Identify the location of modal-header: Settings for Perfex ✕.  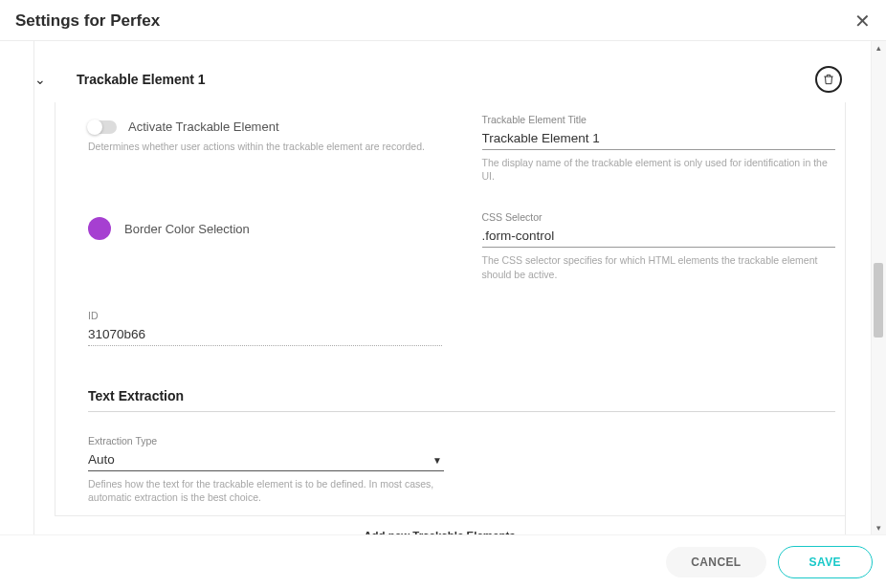
(443, 21).